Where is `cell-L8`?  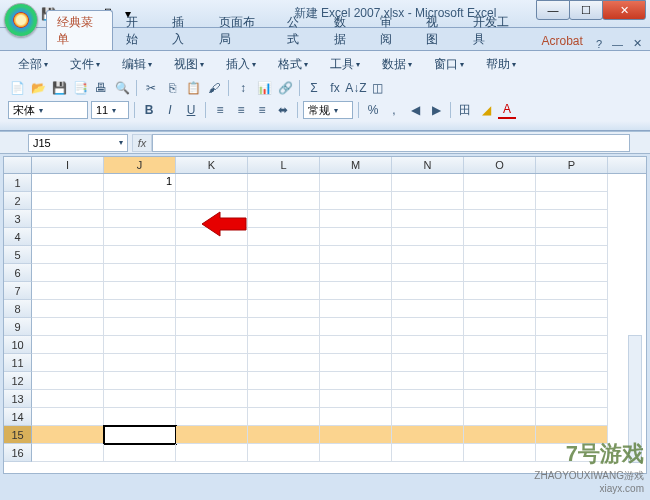 cell-L8 is located at coordinates (284, 309).